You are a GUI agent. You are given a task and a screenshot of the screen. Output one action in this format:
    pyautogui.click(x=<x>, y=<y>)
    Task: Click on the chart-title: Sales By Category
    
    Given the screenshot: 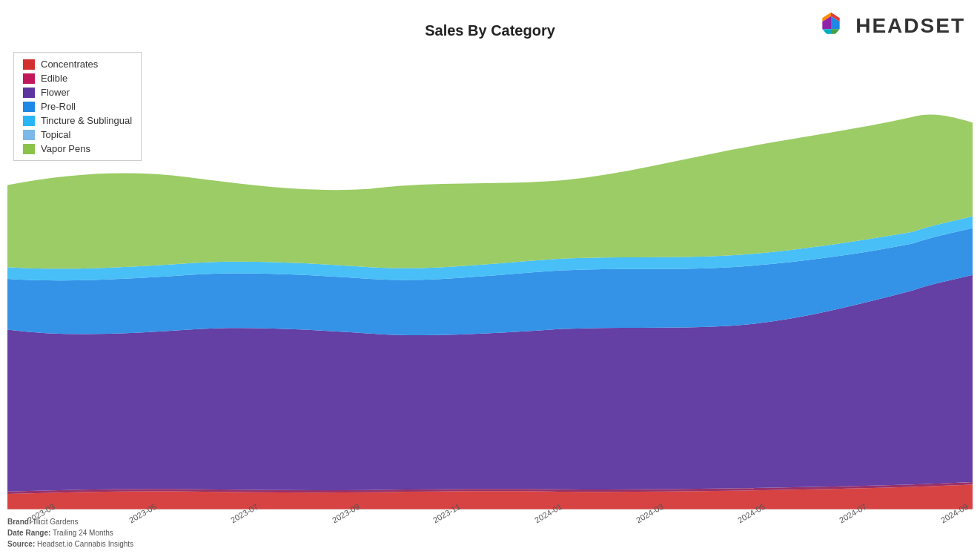 What is the action you would take?
    pyautogui.click(x=490, y=31)
    